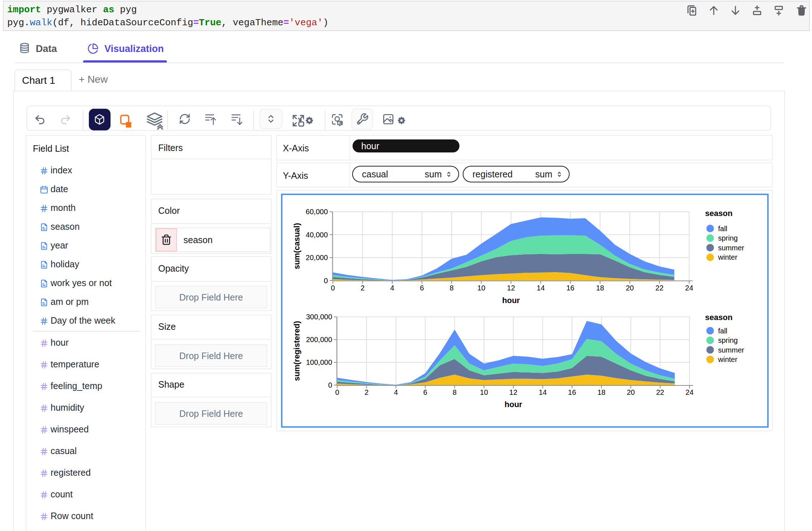 The height and width of the screenshot is (531, 812). What do you see at coordinates (319, 317) in the screenshot?
I see `svg-text: 300,000` at bounding box center [319, 317].